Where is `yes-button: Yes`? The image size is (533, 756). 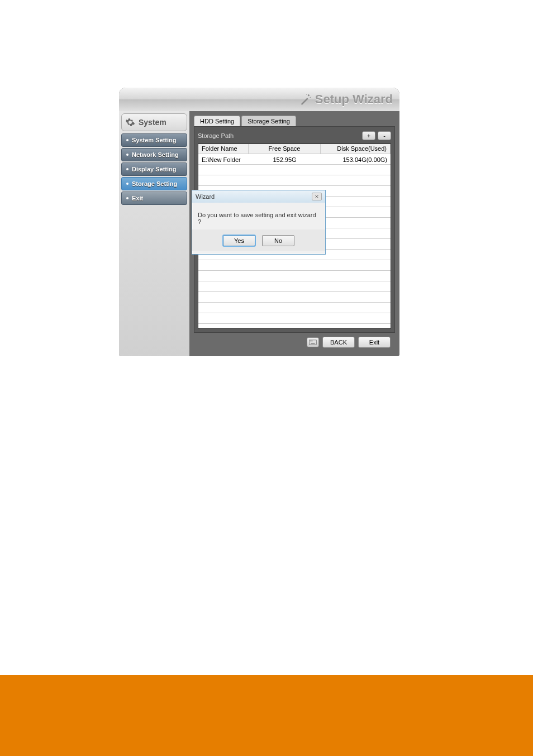
yes-button: Yes is located at coordinates (239, 241).